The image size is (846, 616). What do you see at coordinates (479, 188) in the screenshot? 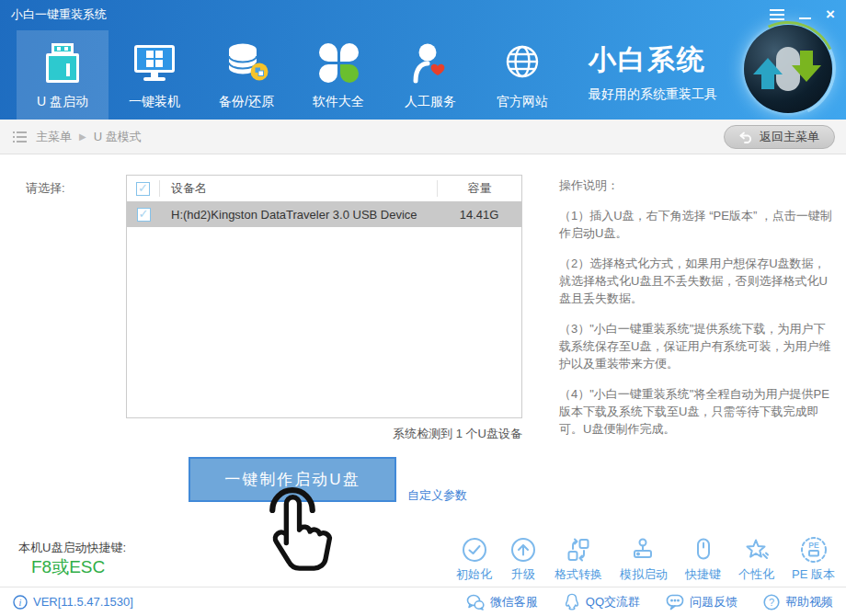
I see `column-header-capacity: 容量` at bounding box center [479, 188].